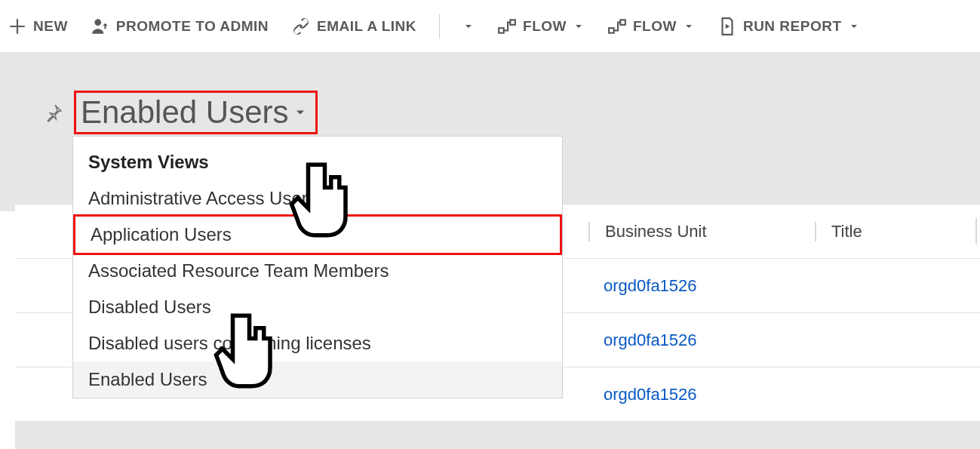  Describe the element at coordinates (196, 112) in the screenshot. I see `view-selector: Enabled Users` at that location.